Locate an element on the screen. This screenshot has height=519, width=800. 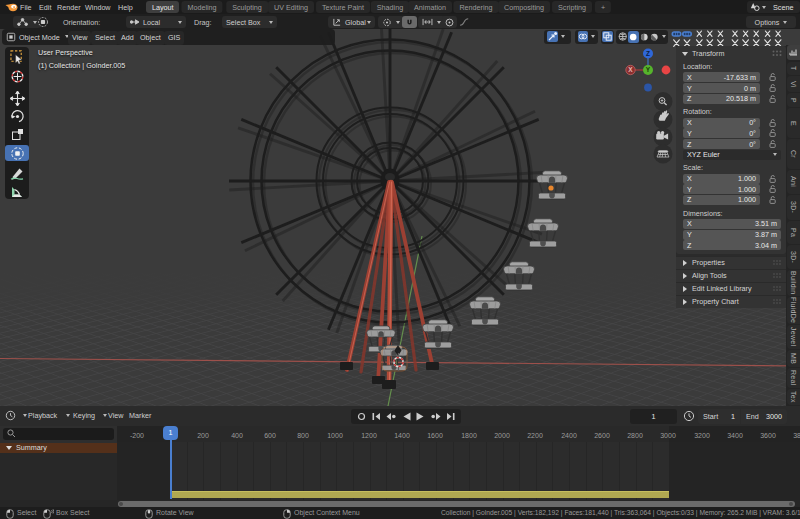
svg-text: Z is located at coordinates (648, 54).